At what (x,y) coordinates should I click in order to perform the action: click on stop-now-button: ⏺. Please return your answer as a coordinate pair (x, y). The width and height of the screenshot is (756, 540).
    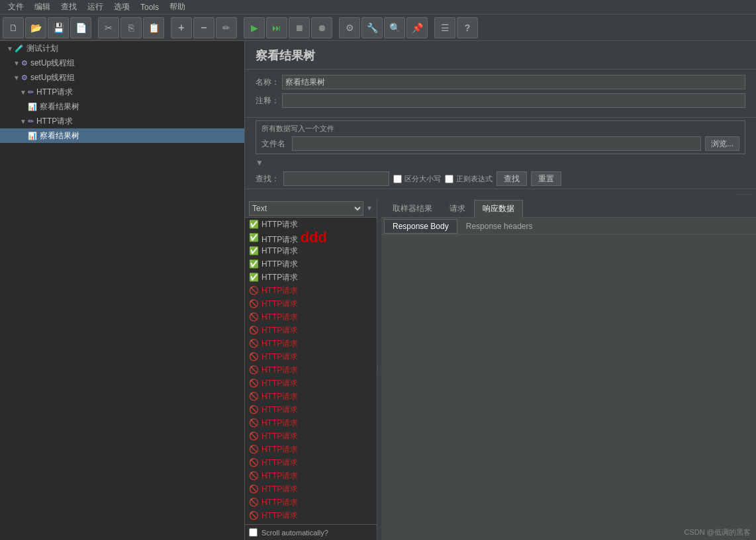
    Looking at the image, I should click on (322, 28).